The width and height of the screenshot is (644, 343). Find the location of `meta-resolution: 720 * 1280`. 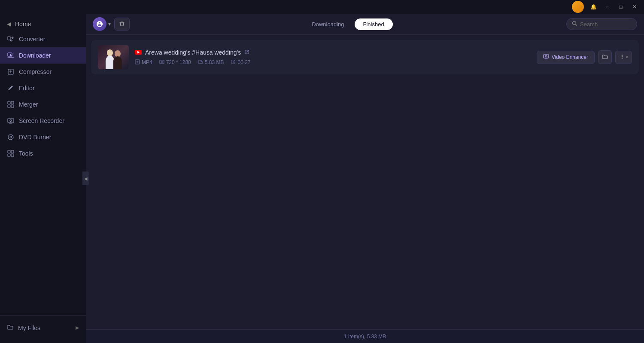

meta-resolution: 720 * 1280 is located at coordinates (175, 62).